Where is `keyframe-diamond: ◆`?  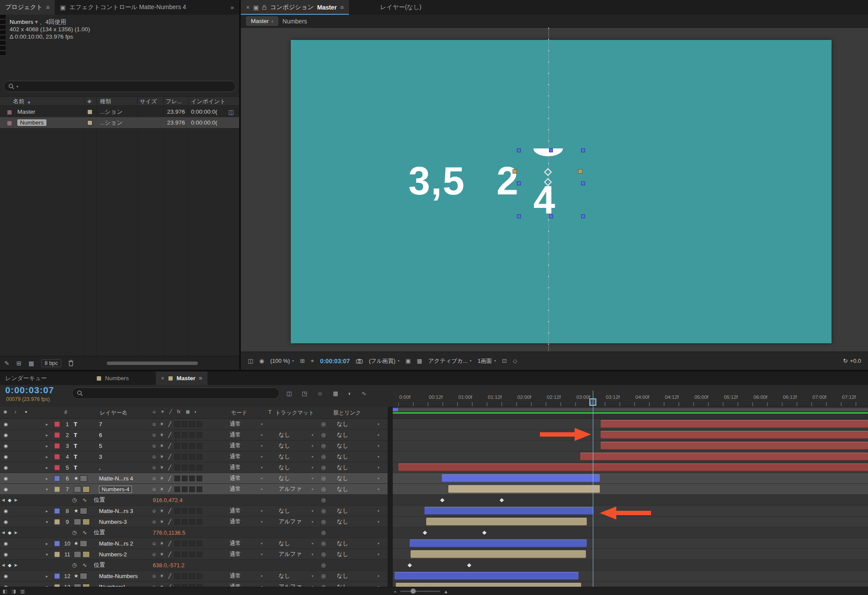 keyframe-diamond: ◆ is located at coordinates (484, 532).